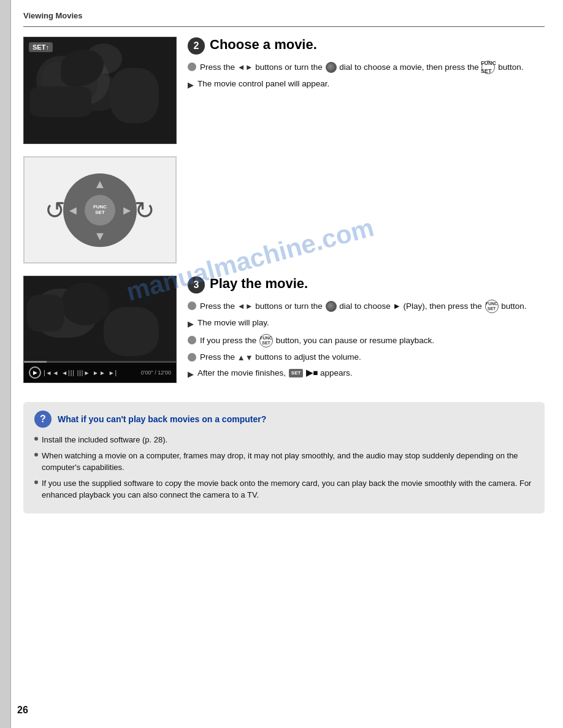 The height and width of the screenshot is (728, 563). I want to click on step3-bullet-2: ▶ The movie will play., so click(366, 324).